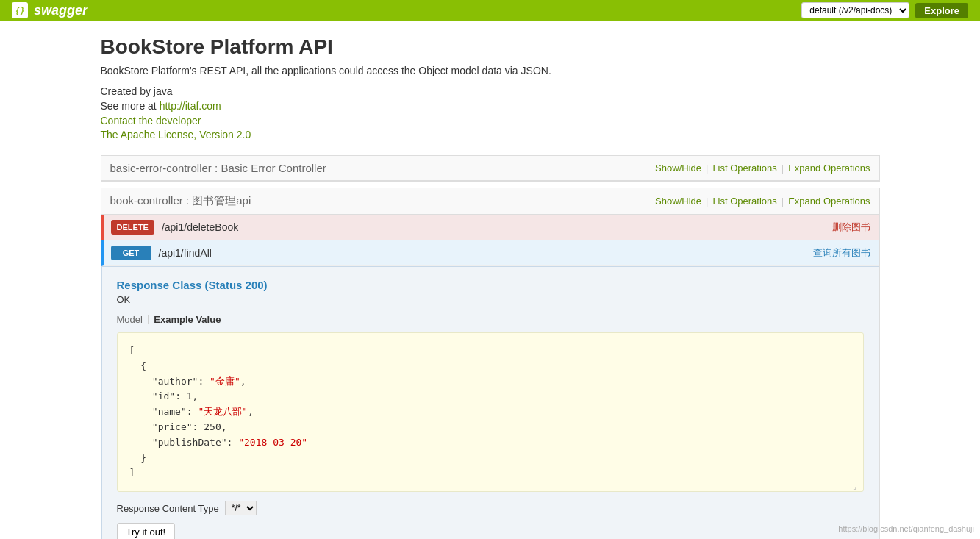 The width and height of the screenshot is (980, 539). What do you see at coordinates (490, 135) in the screenshot?
I see `api-license-link: The Apache License, Version 2.0` at bounding box center [490, 135].